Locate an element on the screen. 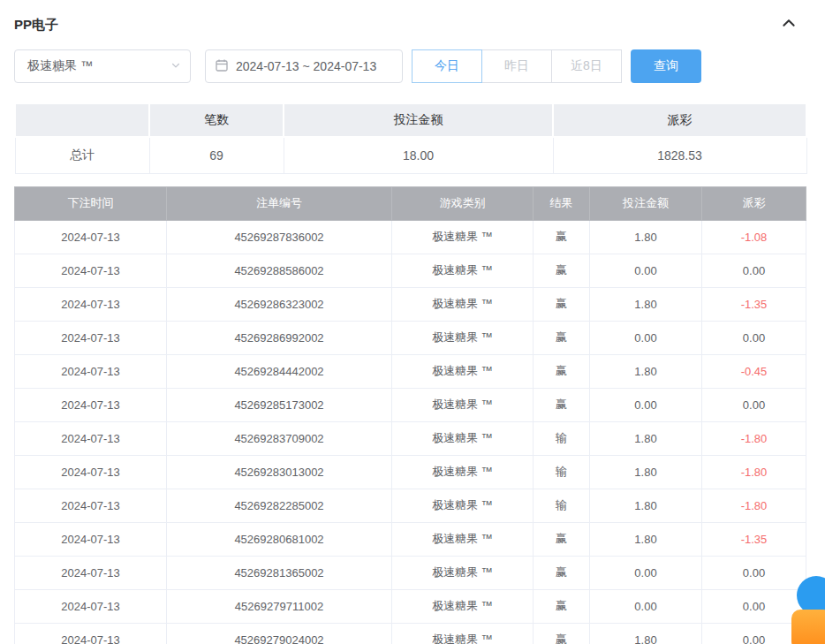  cell-order-id: 45269283013002 is located at coordinates (279, 472).